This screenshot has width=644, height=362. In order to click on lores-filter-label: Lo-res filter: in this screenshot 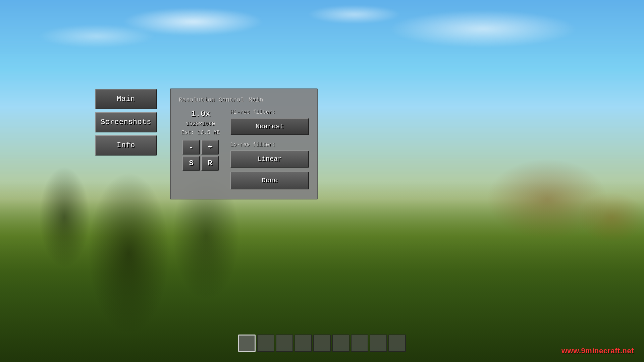, I will do `click(270, 145)`.